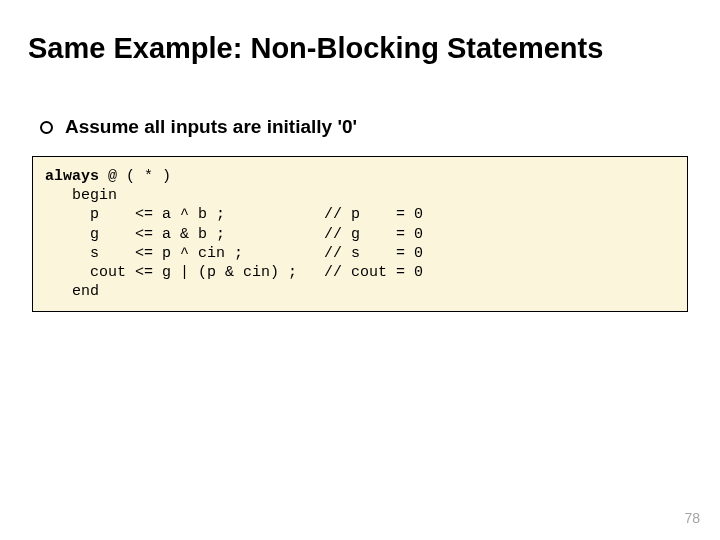  Describe the element at coordinates (234, 272) in the screenshot. I see `code-line-6: cout <= g | (p & cin) ; // cout = 0` at that location.